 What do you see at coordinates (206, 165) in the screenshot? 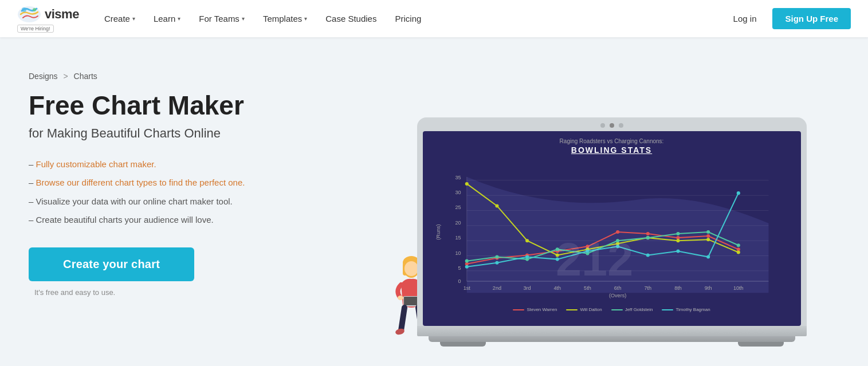
I see `feature-item-1: – Fully customizable chart maker.` at bounding box center [206, 165].